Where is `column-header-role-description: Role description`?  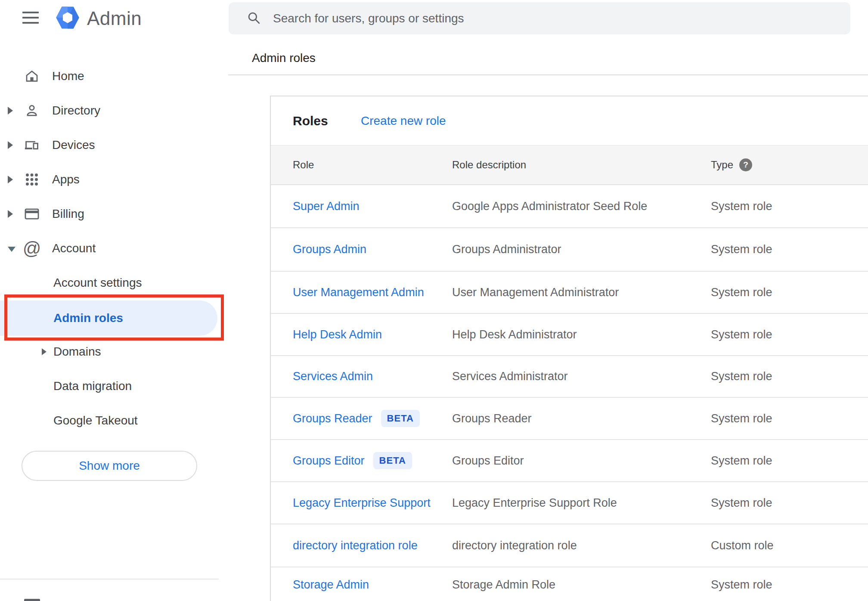
column-header-role-description: Role description is located at coordinates (489, 165).